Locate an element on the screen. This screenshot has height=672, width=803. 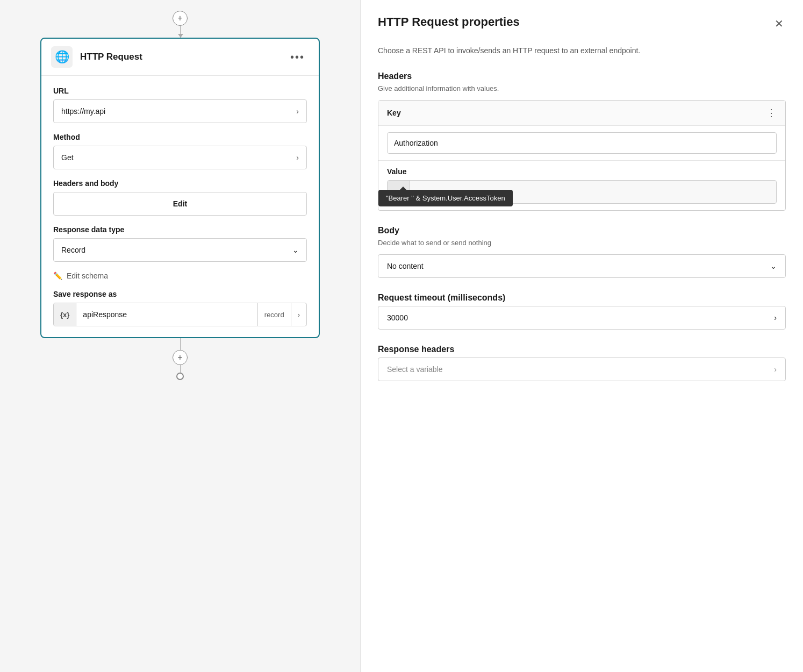
connector-top: + is located at coordinates (180, 24).